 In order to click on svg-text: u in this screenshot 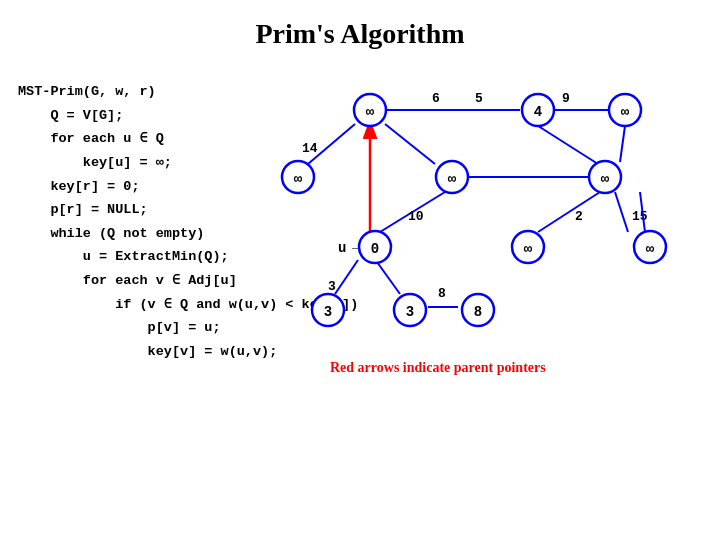, I will do `click(342, 248)`.